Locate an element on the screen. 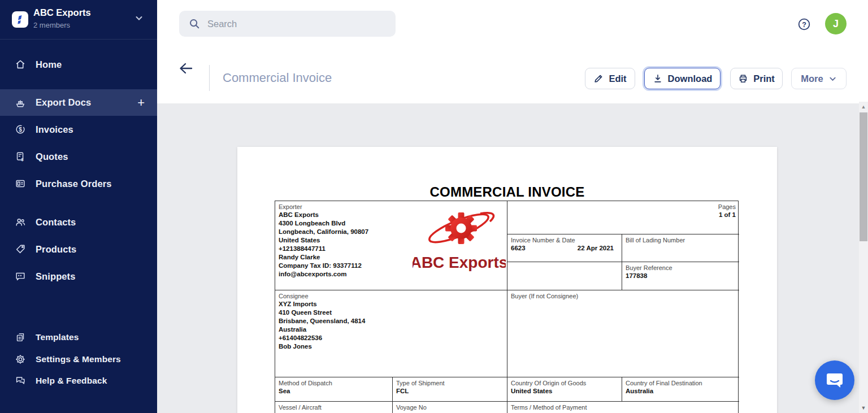 This screenshot has width=868, height=413. workspace-members-count: 2 members is located at coordinates (52, 25).